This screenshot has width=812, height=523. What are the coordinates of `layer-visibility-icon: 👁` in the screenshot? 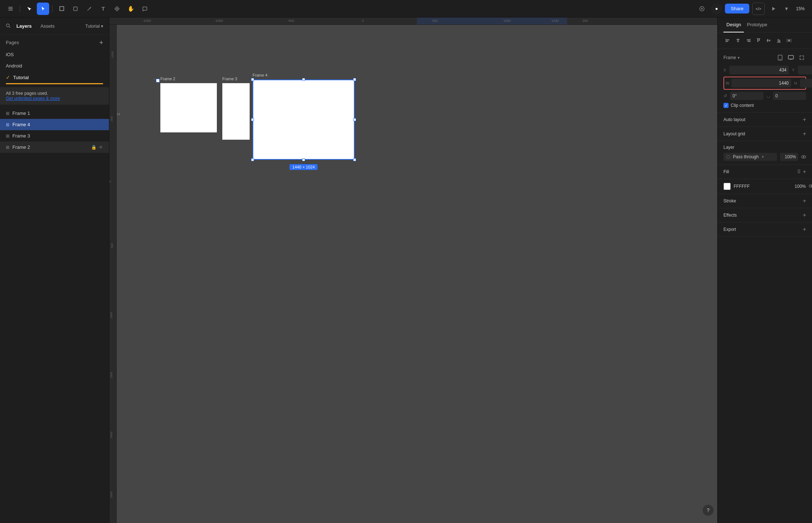 It's located at (101, 147).